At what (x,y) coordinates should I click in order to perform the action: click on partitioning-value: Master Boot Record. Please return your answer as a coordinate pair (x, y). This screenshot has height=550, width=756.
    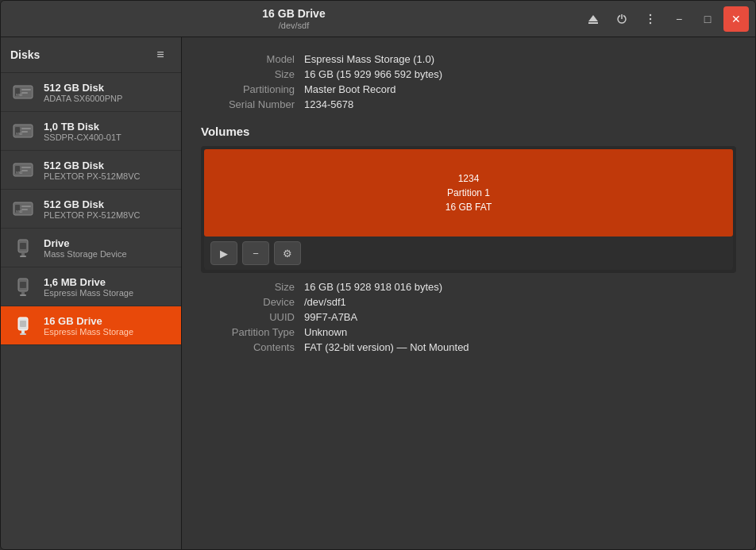
    Looking at the image, I should click on (350, 89).